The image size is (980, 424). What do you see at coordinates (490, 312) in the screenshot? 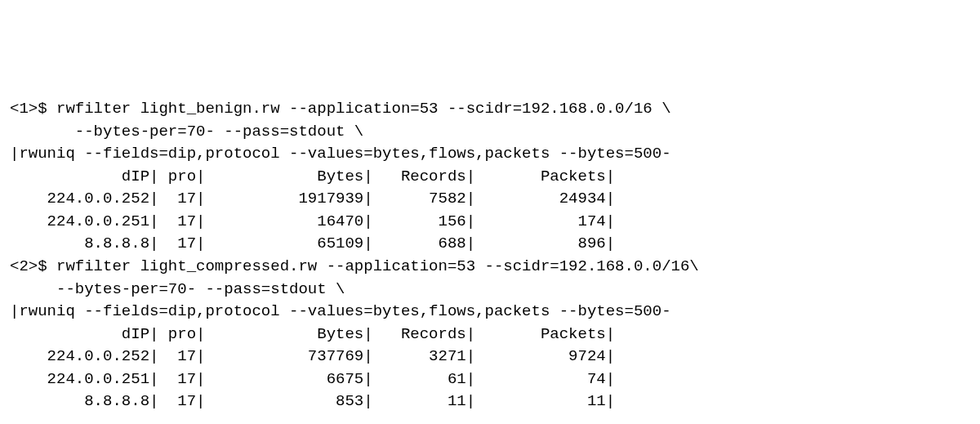
I see `command-line-2-2: |rwuniq --fields=dip,protocol --values=b…` at bounding box center [490, 312].